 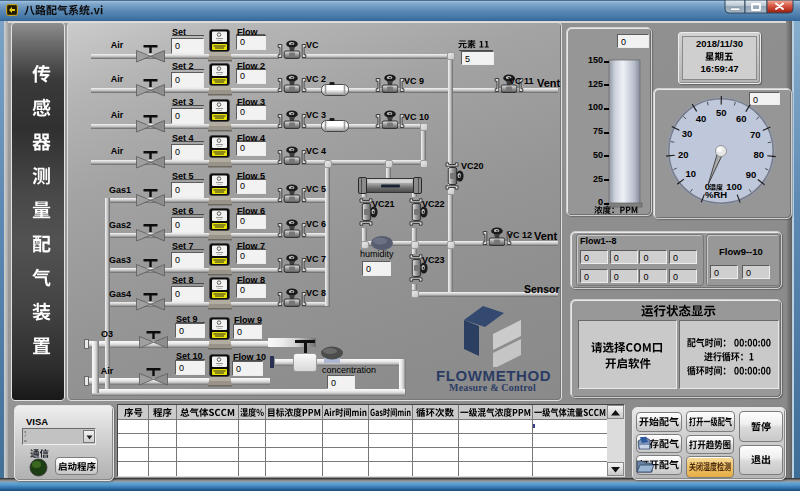 I want to click on svg-text: 80, so click(x=758, y=154).